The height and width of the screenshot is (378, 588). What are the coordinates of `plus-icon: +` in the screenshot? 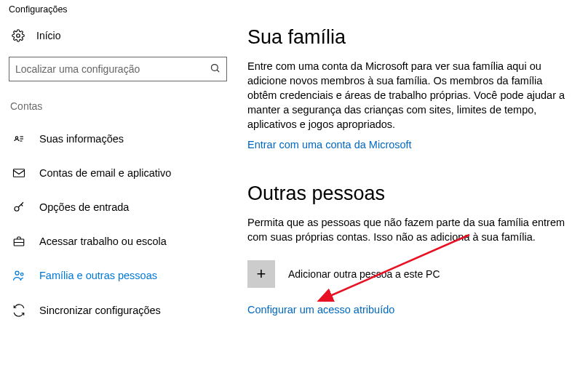 It's located at (261, 274).